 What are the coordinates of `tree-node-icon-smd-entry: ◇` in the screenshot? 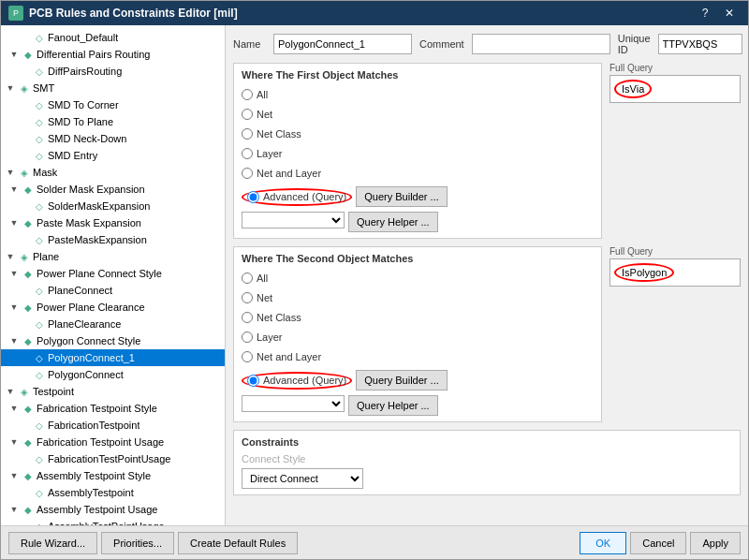 It's located at (39, 155).